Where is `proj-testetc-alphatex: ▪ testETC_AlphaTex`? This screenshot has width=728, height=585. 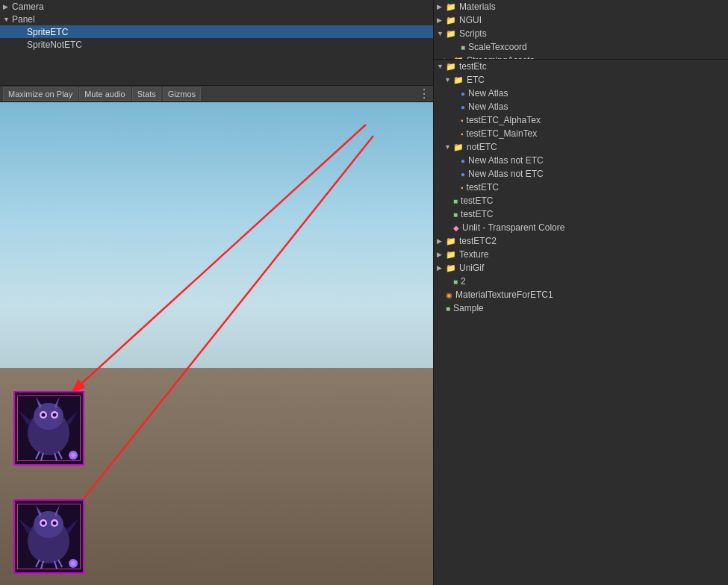 proj-testetc-alphatex: ▪ testETC_AlphaTex is located at coordinates (581, 120).